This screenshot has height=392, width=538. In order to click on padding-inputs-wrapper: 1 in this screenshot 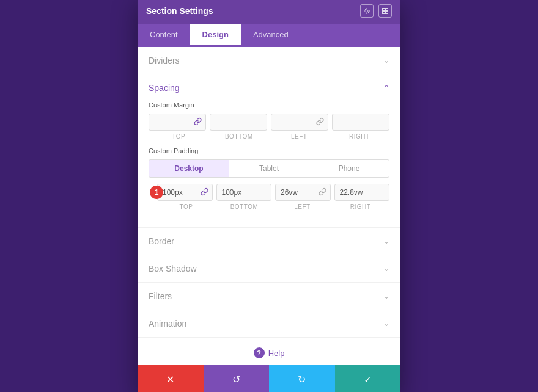, I will do `click(273, 192)`.